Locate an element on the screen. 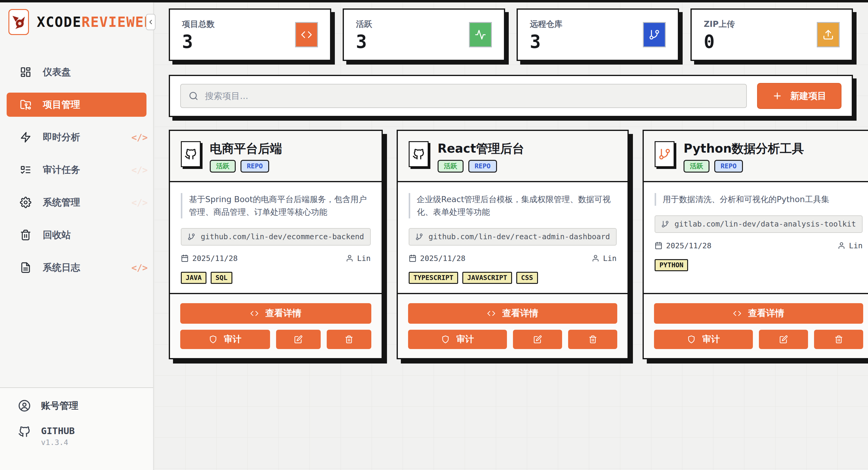  search-box is located at coordinates (464, 96).